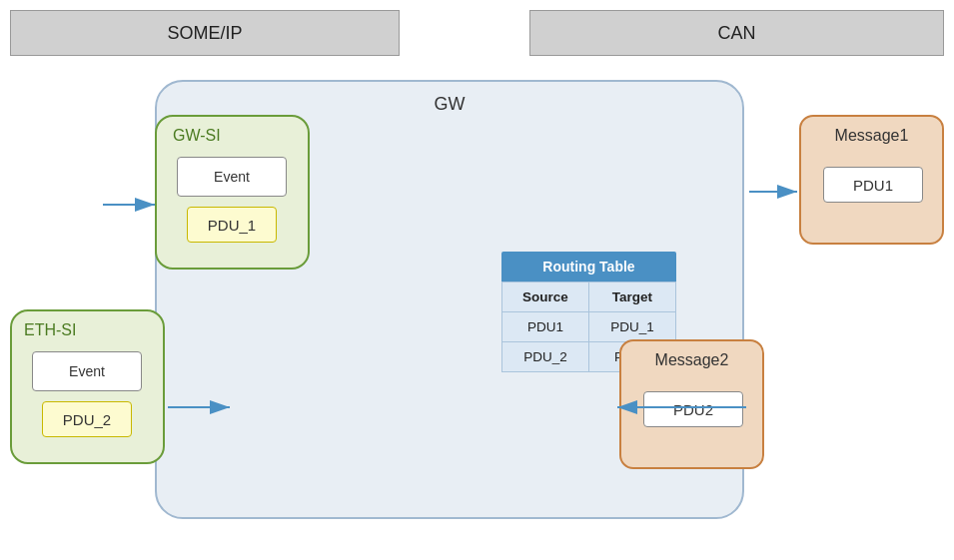 The image size is (954, 560). What do you see at coordinates (871, 180) in the screenshot?
I see `message1-box: Message1 PDU1` at bounding box center [871, 180].